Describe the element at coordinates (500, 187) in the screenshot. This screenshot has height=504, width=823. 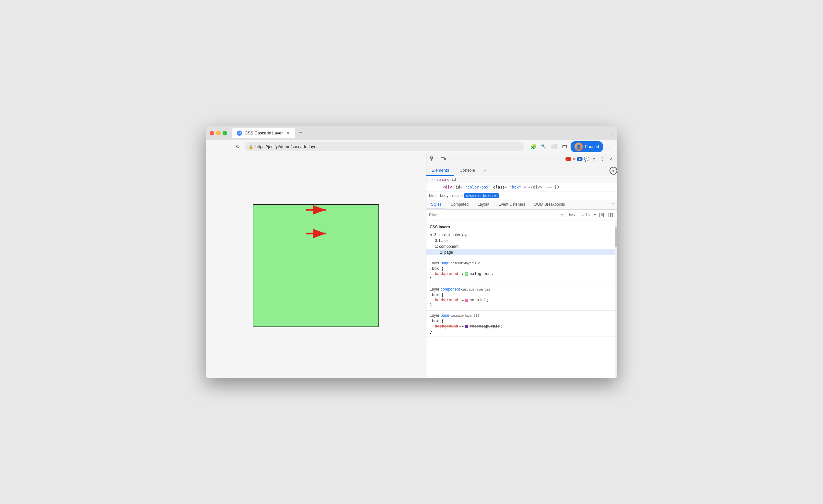
I see `dom-class-attr: class=` at that location.